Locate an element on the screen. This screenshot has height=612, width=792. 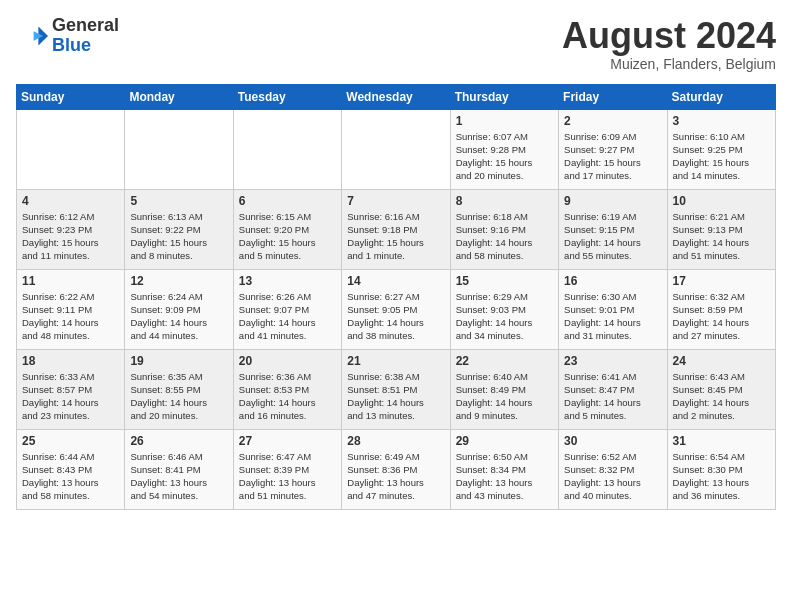
calendar-cell: 28Sunrise: 6:49 AM Sunset: 8:36 PM Dayli… is located at coordinates (396, 469).